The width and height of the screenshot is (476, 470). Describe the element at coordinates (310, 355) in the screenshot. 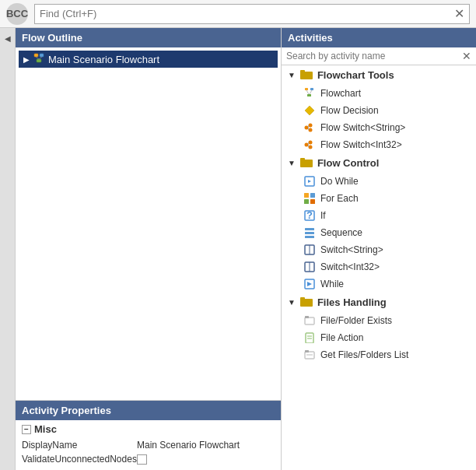

I see `get-files-folders-list-icon` at that location.